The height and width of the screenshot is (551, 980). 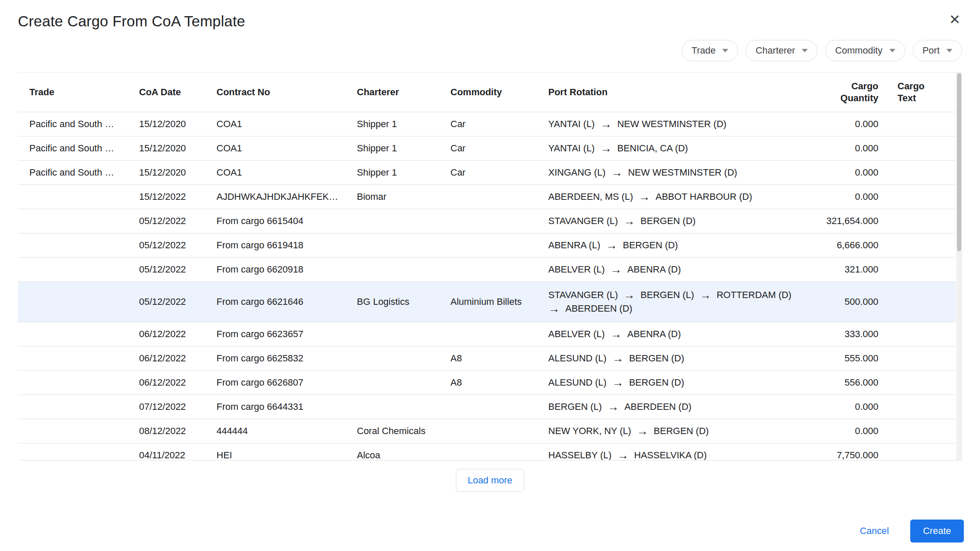 I want to click on port-leg: →ABBOT HARBOUR (D), so click(x=695, y=197).